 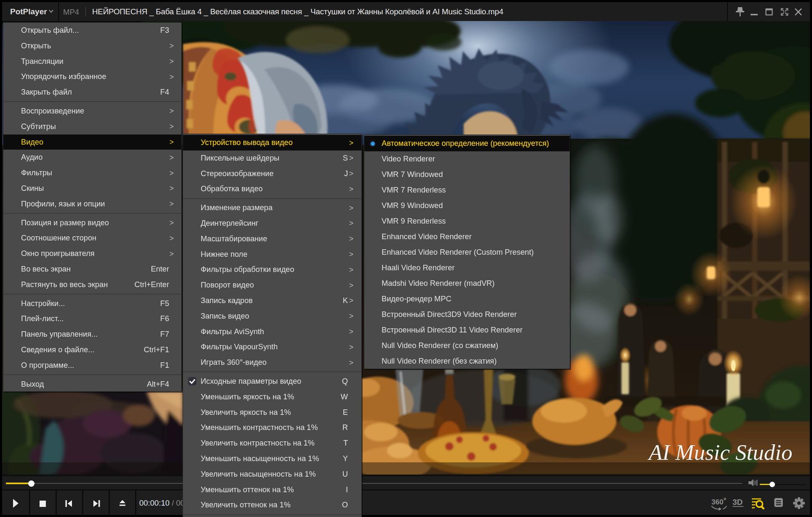 What do you see at coordinates (738, 502) in the screenshot?
I see `svg-text: 3D` at bounding box center [738, 502].